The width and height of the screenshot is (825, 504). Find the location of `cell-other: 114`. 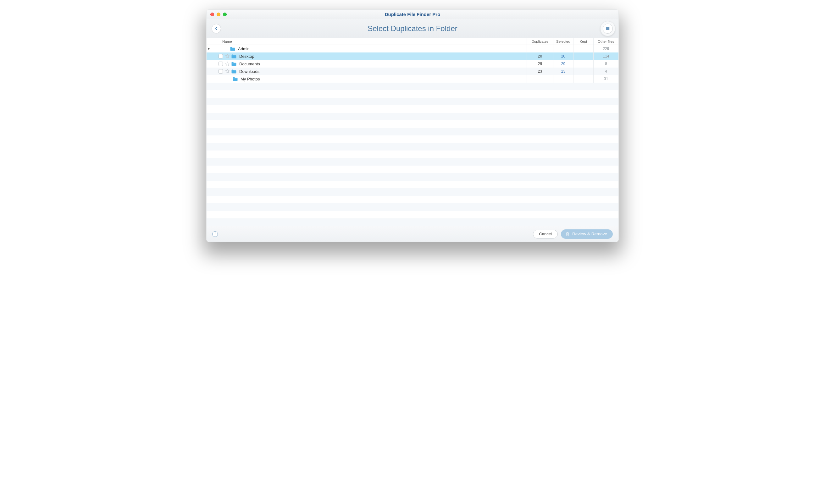

cell-other: 114 is located at coordinates (606, 56).